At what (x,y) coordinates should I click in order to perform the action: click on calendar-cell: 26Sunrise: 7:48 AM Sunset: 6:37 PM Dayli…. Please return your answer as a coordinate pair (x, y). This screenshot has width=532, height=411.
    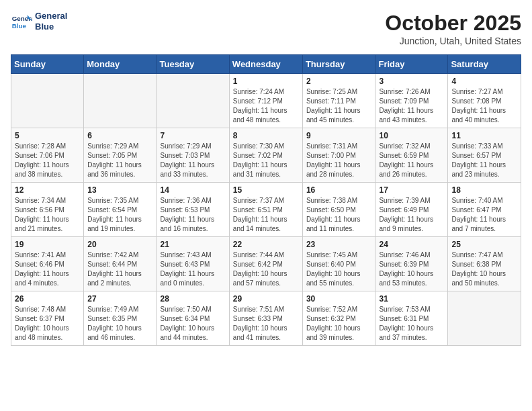
    Looking at the image, I should click on (48, 318).